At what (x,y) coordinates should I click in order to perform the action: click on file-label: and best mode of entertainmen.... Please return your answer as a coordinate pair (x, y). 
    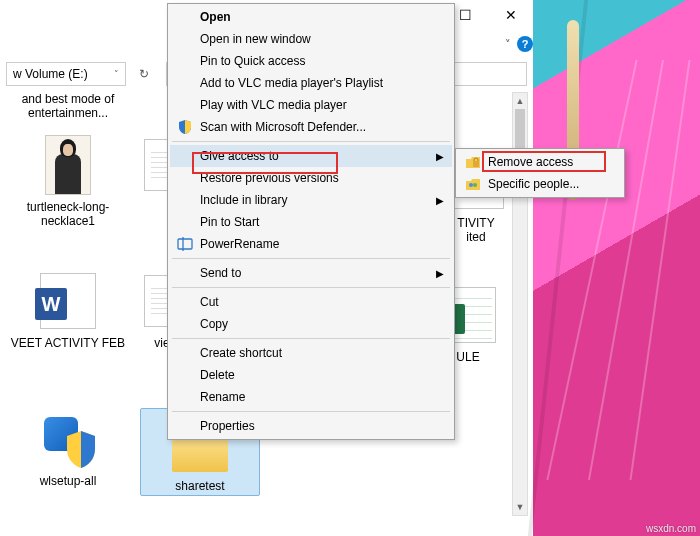
    Looking at the image, I should click on (68, 106).